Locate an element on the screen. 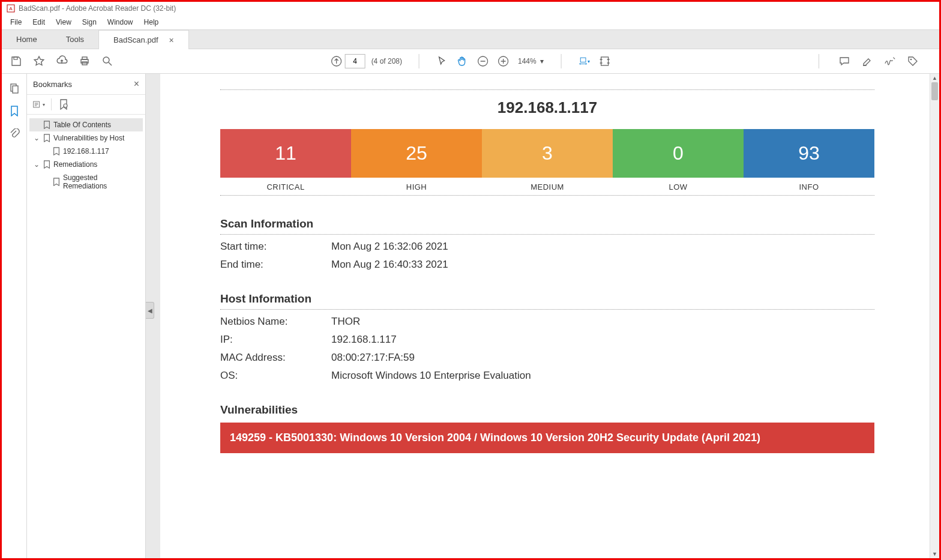 This screenshot has height=560, width=941. print-icon is located at coordinates (85, 61).